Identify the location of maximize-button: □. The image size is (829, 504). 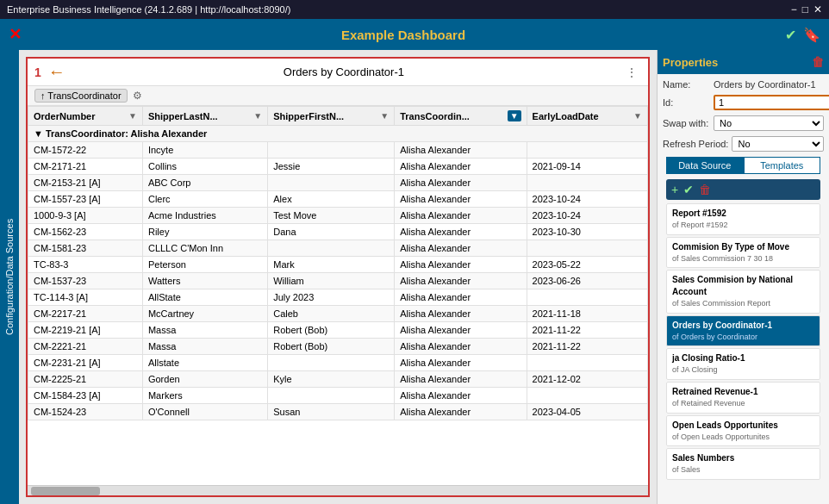
(805, 9).